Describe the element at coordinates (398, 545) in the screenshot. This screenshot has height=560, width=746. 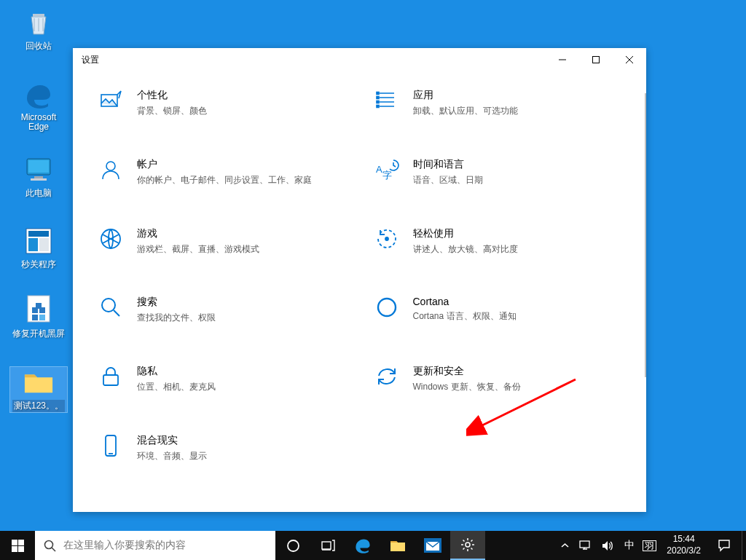
I see `taskbar-app-explorer` at that location.